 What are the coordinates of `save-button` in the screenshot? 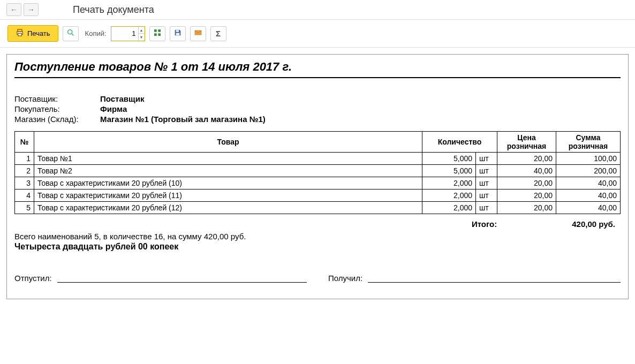 It's located at (178, 34).